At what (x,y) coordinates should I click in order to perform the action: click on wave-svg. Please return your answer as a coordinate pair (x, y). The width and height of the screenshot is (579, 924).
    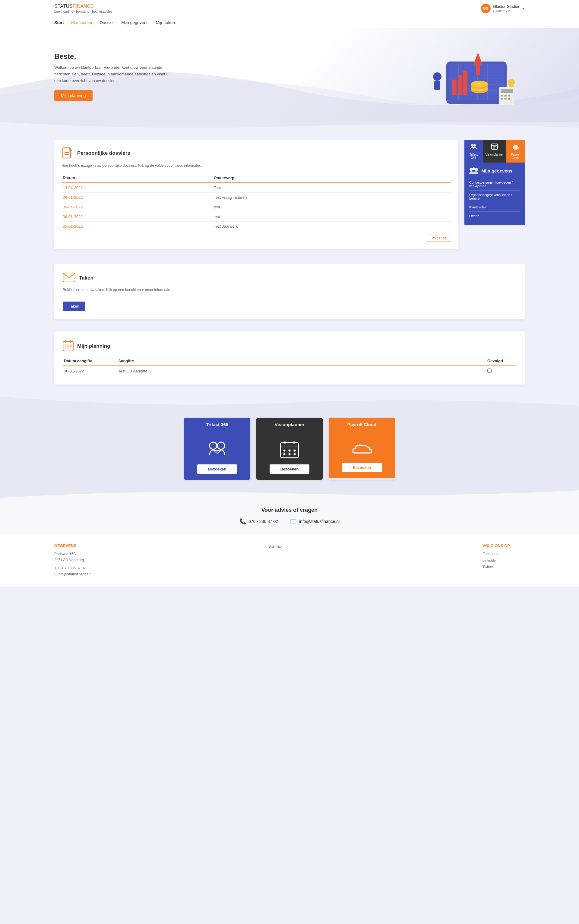
    Looking at the image, I should click on (290, 126).